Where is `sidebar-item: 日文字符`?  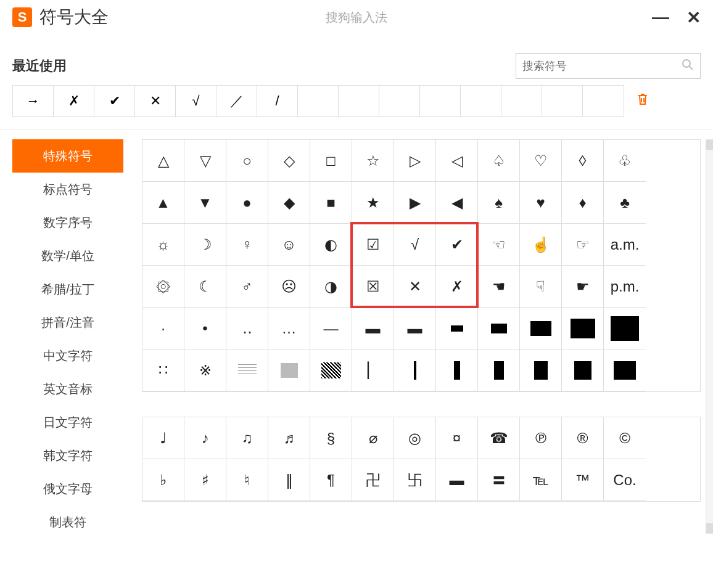
sidebar-item: 日文字符 is located at coordinates (68, 422).